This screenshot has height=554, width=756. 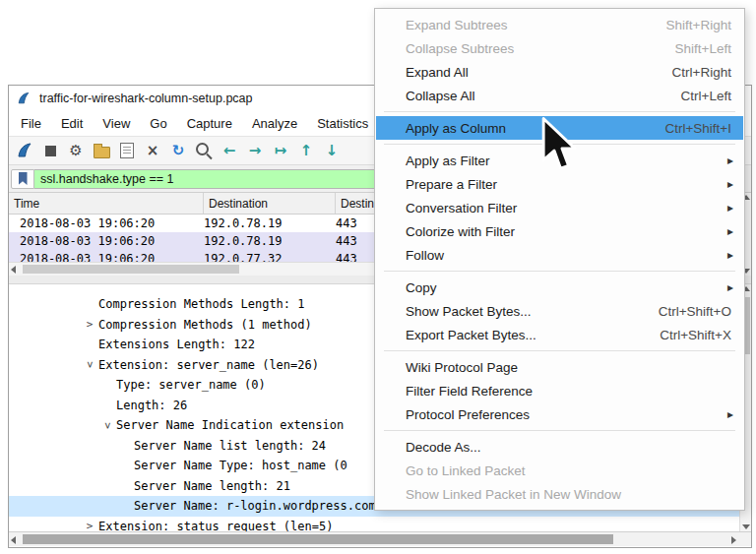 I want to click on detail-text: Server Name Indication extension, so click(x=230, y=425).